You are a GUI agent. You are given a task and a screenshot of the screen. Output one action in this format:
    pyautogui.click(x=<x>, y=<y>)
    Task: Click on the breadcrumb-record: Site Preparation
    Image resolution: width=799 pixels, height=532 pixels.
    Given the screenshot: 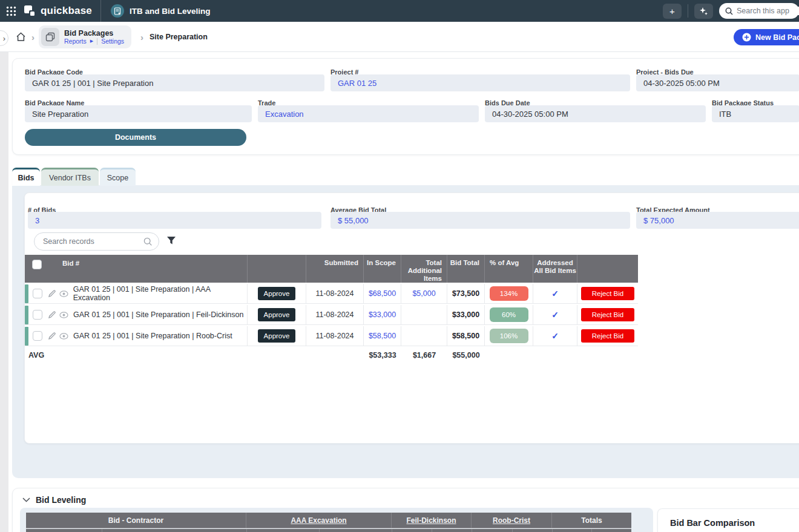 What is the action you would take?
    pyautogui.click(x=179, y=37)
    